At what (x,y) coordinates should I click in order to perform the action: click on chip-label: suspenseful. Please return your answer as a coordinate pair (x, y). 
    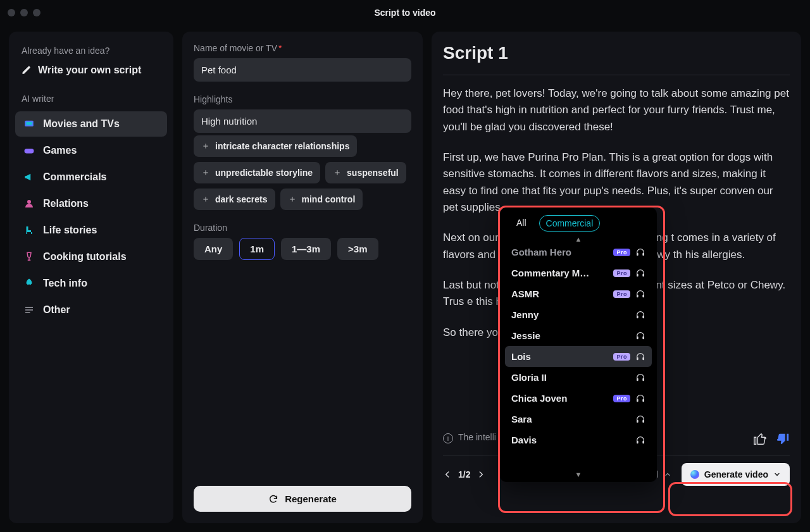
    Looking at the image, I should click on (373, 173).